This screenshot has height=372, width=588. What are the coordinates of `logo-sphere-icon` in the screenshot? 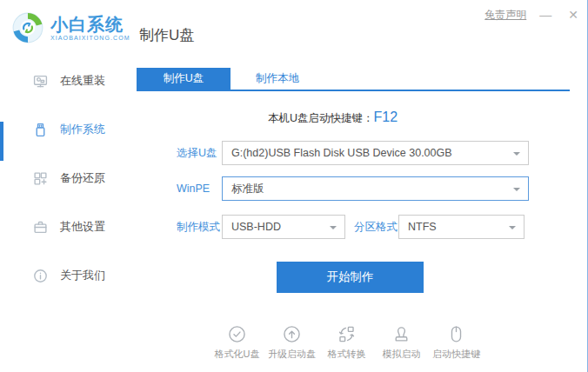 It's located at (28, 28).